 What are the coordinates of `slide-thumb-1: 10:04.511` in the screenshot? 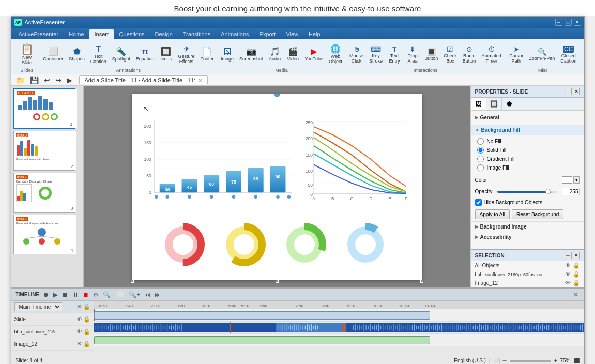 It's located at (44, 109).